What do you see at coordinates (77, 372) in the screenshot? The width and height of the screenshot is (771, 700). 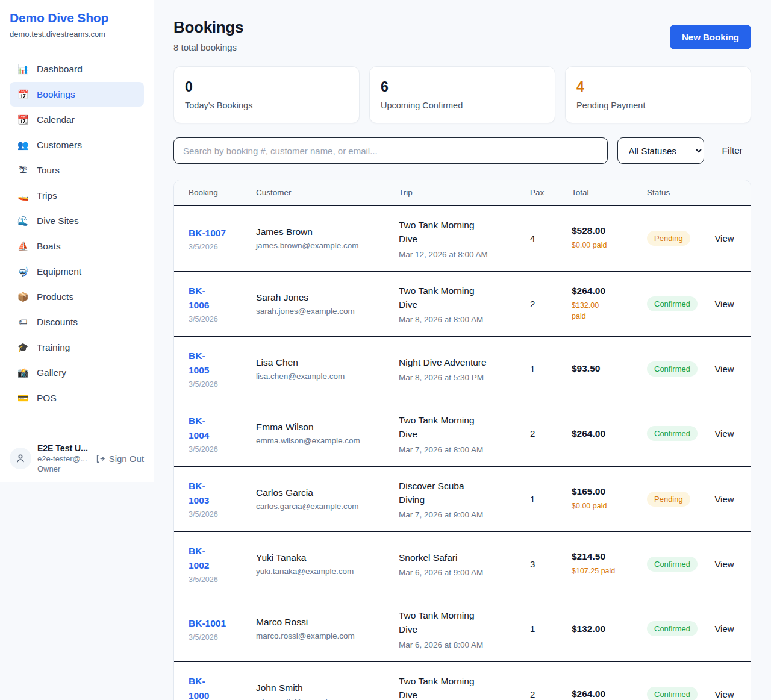 I see `sidebar-item-gallery: 📸Gallery` at bounding box center [77, 372].